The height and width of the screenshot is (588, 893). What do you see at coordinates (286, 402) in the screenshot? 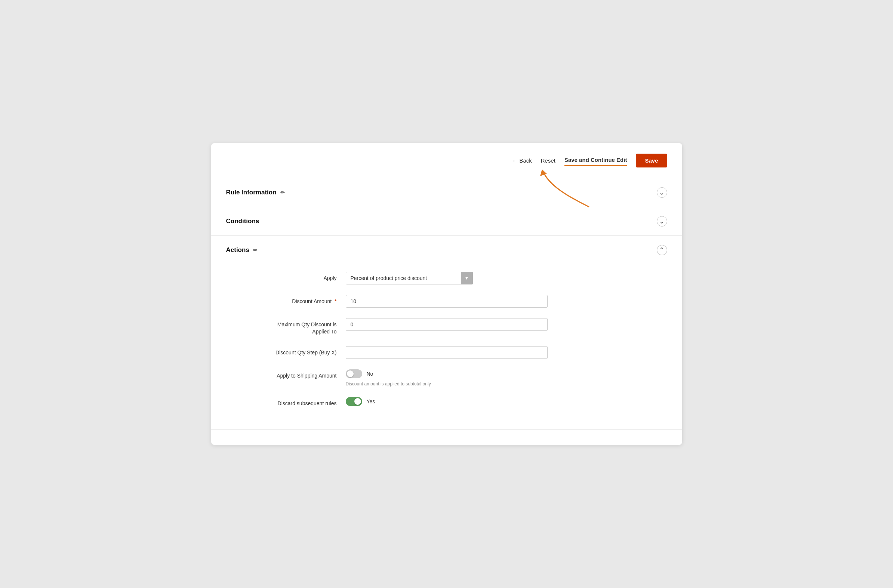
I see `discard-rules-label: Discard subsequent rules` at bounding box center [286, 402].